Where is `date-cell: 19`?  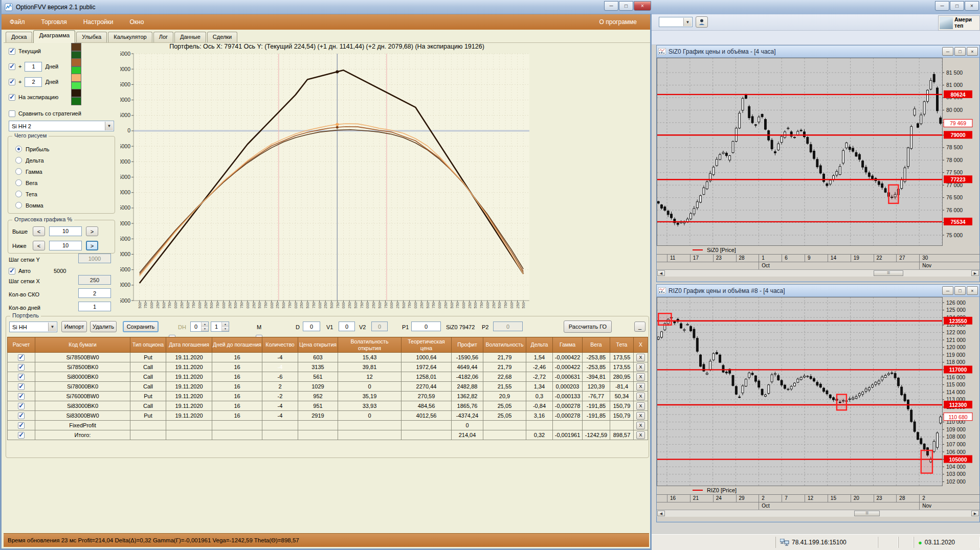 date-cell: 19 is located at coordinates (862, 258).